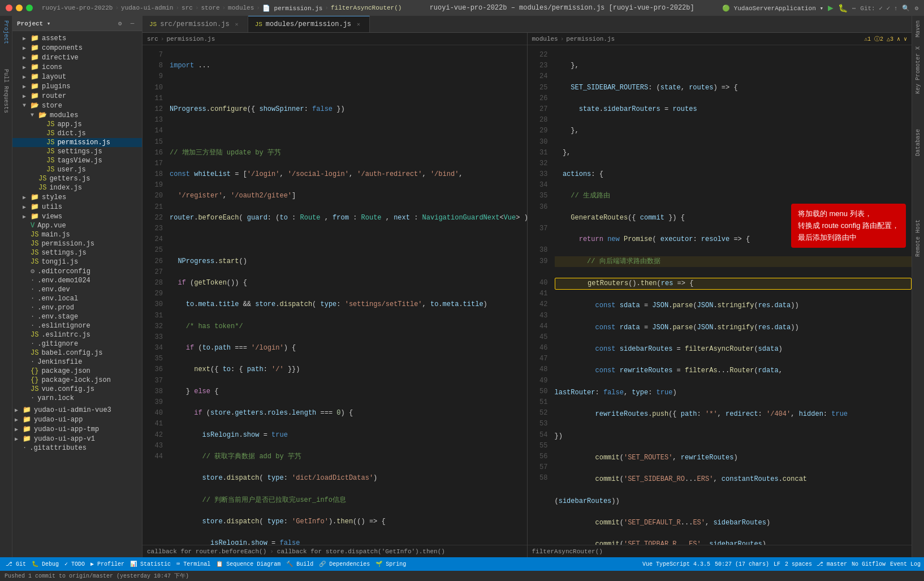 The height and width of the screenshot is (581, 924). I want to click on status-no-gitflow: No Gitflow, so click(869, 565).